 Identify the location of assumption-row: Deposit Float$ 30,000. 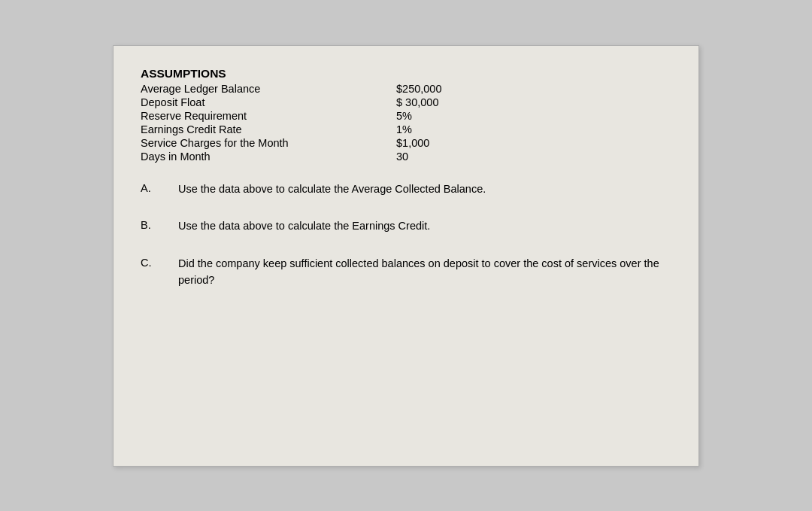
(406, 102).